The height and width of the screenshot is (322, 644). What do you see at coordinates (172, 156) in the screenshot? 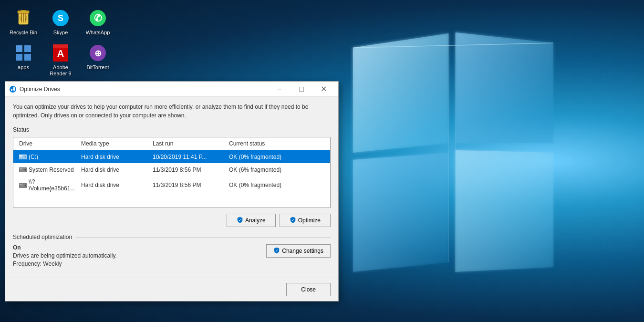
I see `table-row: (C:) Hard disk drive 10/20/2019 11:41 P.…` at bounding box center [172, 156].